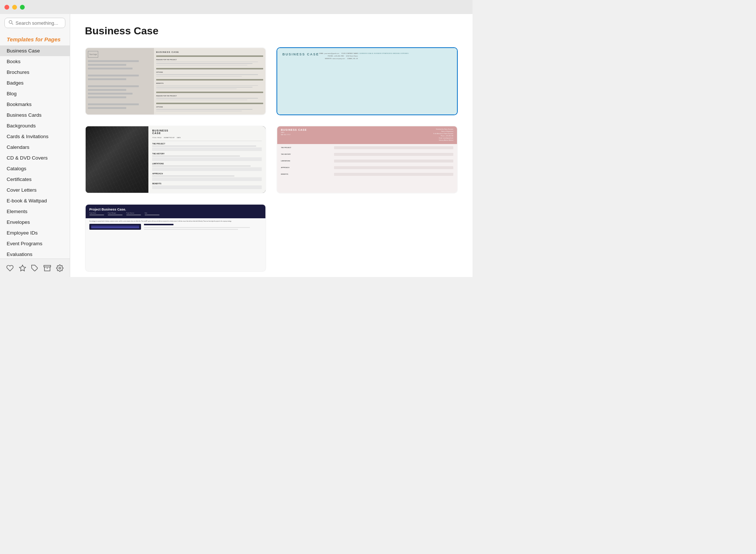 This screenshot has width=756, height=554. I want to click on tmpl5-field-name: Project Name:, so click(97, 214).